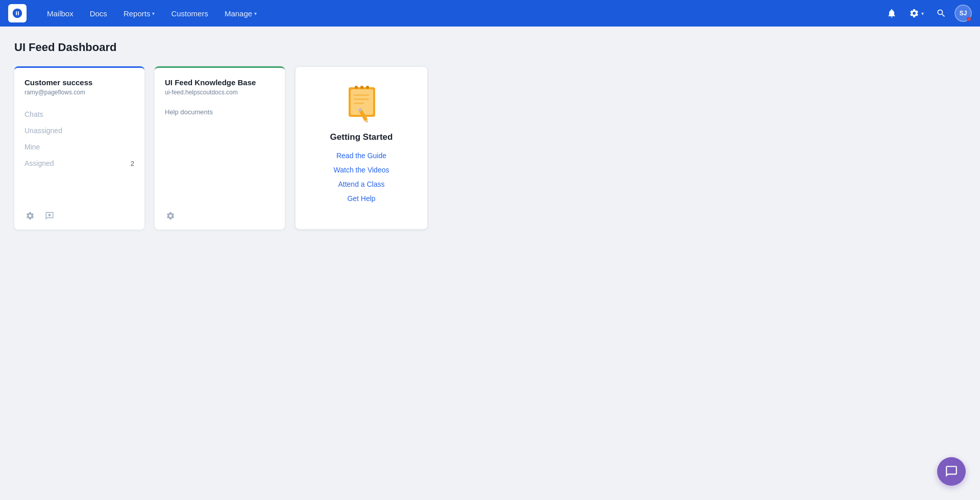  What do you see at coordinates (80, 83) in the screenshot?
I see `mailbox-card-title: Customer success` at bounding box center [80, 83].